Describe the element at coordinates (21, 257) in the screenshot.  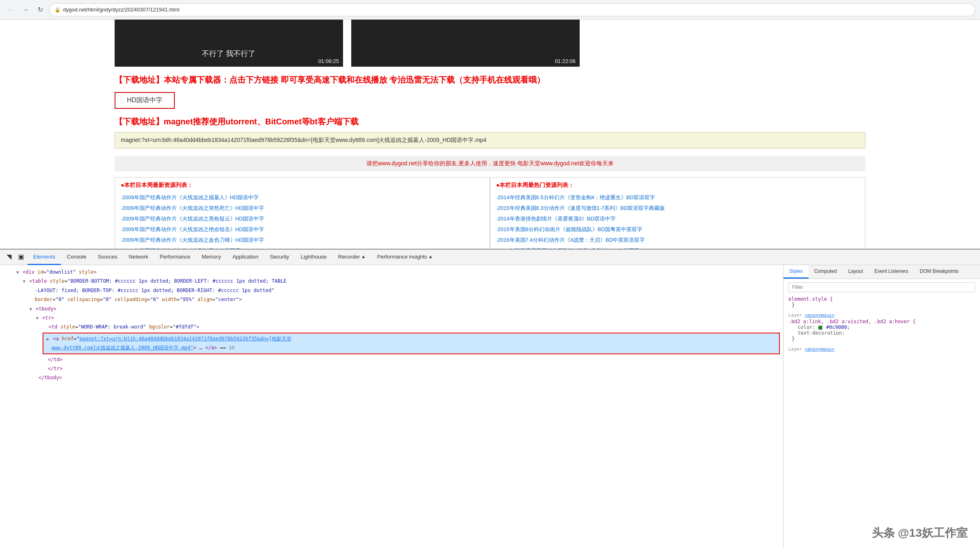
I see `element-picker: ▣` at that location.